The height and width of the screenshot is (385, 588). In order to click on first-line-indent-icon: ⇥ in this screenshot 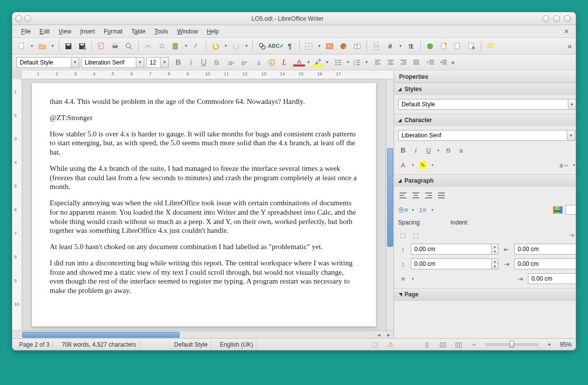, I will do `click(520, 279)`.